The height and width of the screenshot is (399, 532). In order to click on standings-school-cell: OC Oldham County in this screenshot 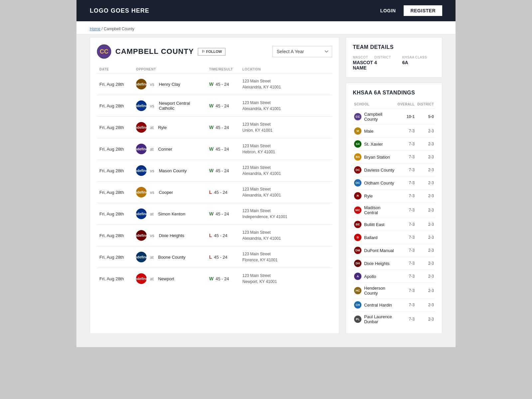, I will do `click(374, 183)`.